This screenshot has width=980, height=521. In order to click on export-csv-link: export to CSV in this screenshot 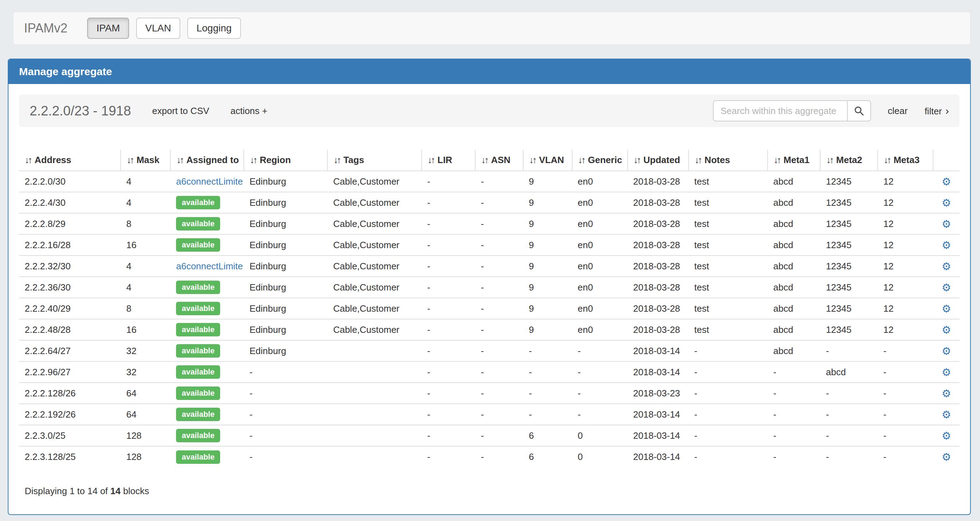, I will do `click(181, 111)`.